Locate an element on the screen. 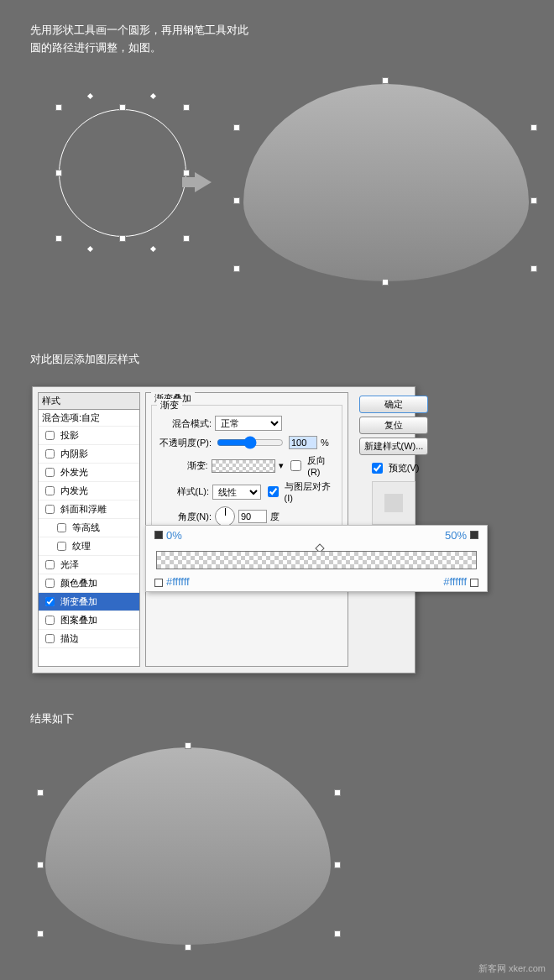 Image resolution: width=554 pixels, height=980 pixels. label: 颜色叠加 is located at coordinates (79, 583).